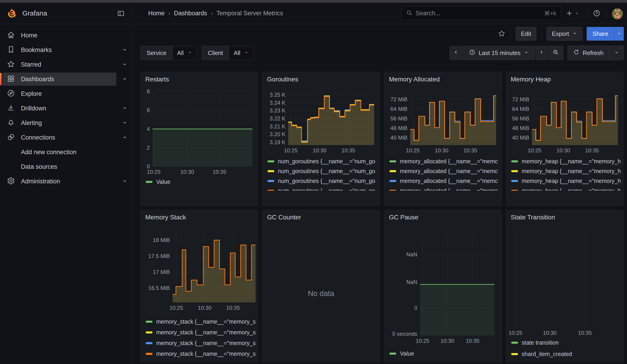 This screenshot has width=627, height=364. I want to click on plus-icon, so click(569, 13).